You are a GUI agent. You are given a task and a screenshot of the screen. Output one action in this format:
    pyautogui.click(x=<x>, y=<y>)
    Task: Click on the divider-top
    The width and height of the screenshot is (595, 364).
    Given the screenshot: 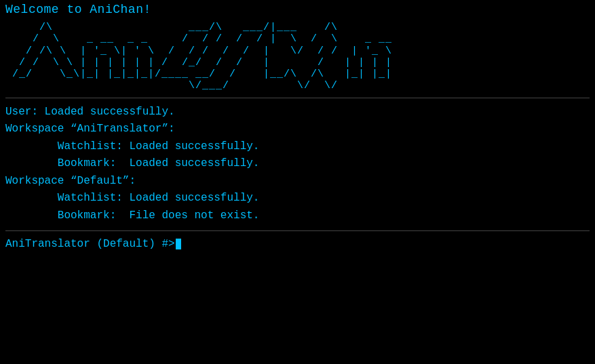 What is the action you would take?
    pyautogui.click(x=297, y=98)
    